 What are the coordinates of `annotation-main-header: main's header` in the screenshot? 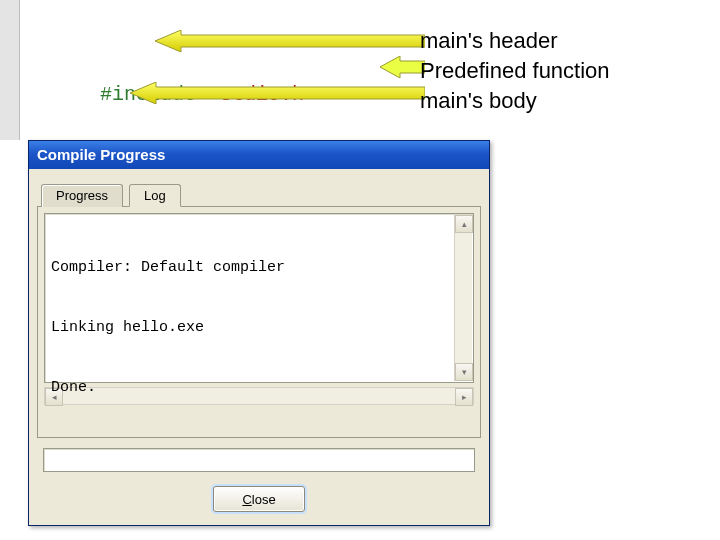 It's located at (515, 41).